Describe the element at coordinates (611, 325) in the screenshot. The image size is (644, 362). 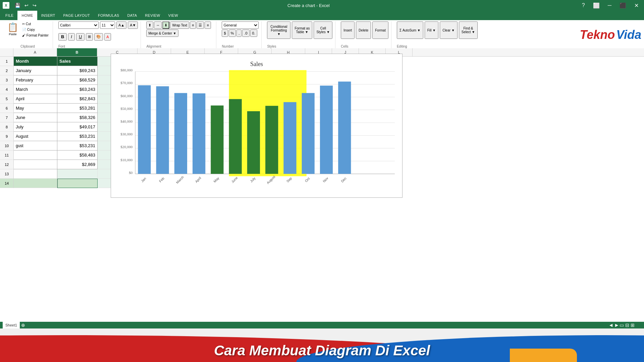
I see `scroll-left-btn: ◀` at that location.